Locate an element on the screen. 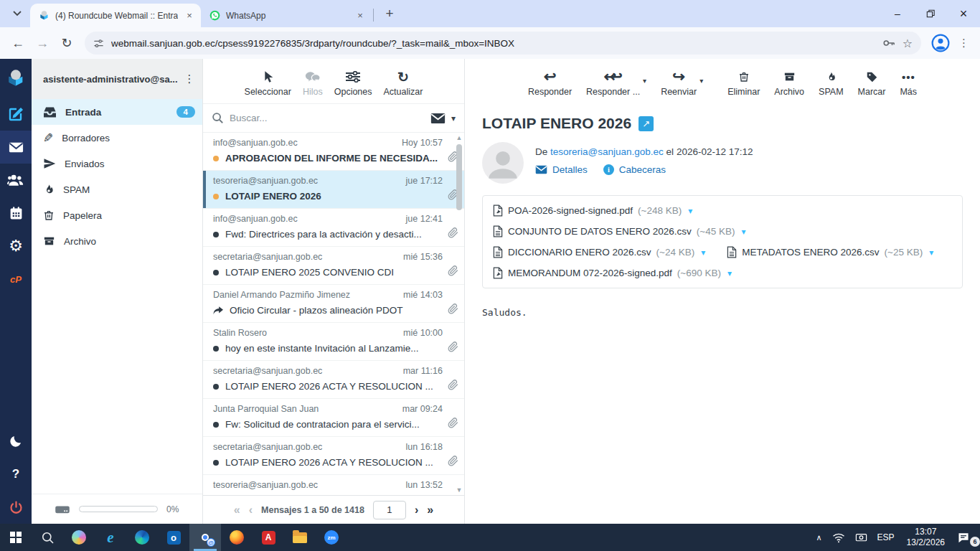  help-button: ? is located at coordinates (16, 474).